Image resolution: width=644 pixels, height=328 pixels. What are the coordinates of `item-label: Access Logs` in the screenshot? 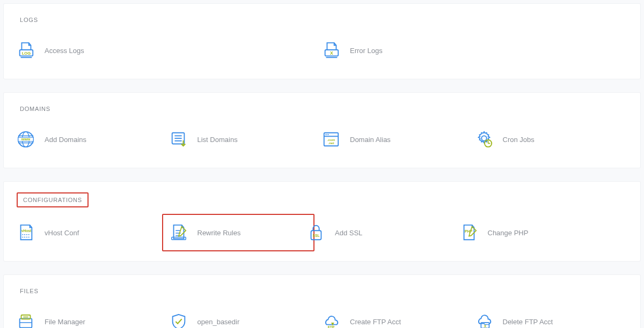 It's located at (64, 50).